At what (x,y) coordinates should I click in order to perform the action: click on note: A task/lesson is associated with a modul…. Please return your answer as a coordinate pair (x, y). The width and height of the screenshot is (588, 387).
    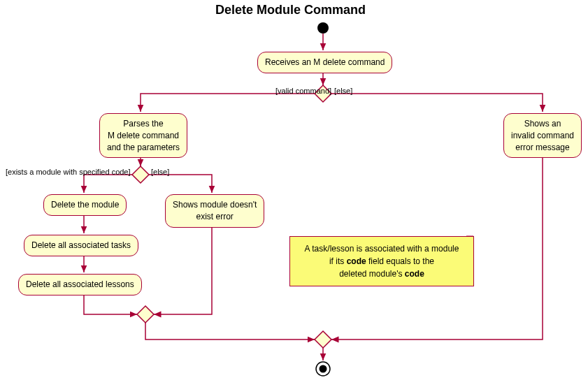
    Looking at the image, I should click on (382, 261).